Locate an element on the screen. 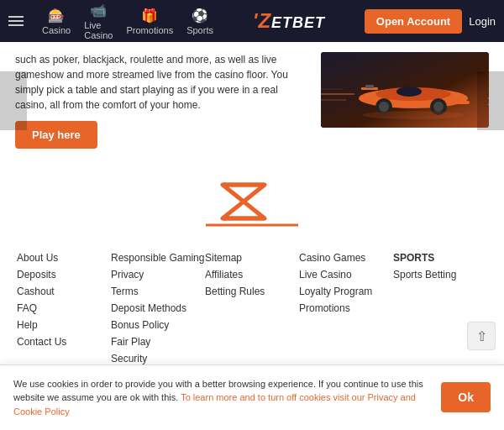 The image size is (504, 430). footer-faq: FAQ is located at coordinates (64, 308).